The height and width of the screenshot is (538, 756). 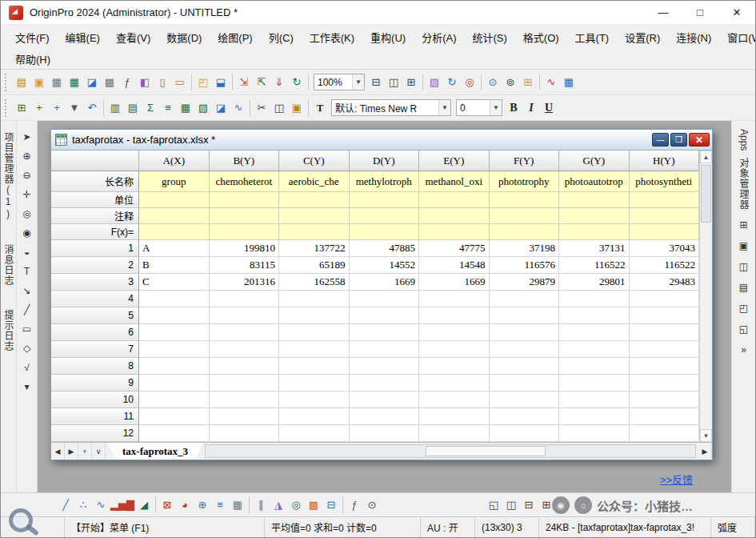 What do you see at coordinates (115, 108) in the screenshot?
I see `merge-cells-icon: ▥` at bounding box center [115, 108].